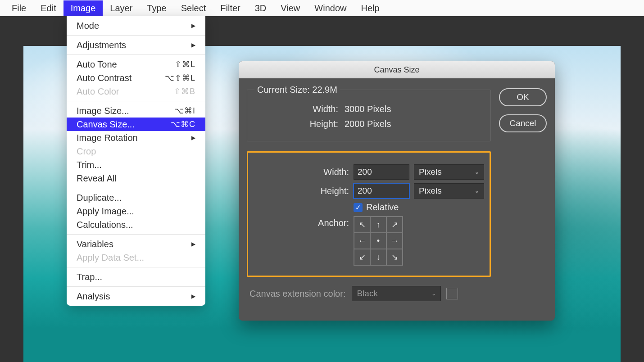  Describe the element at coordinates (185, 111) in the screenshot. I see `shortcut: ⌥⌘I` at that location.